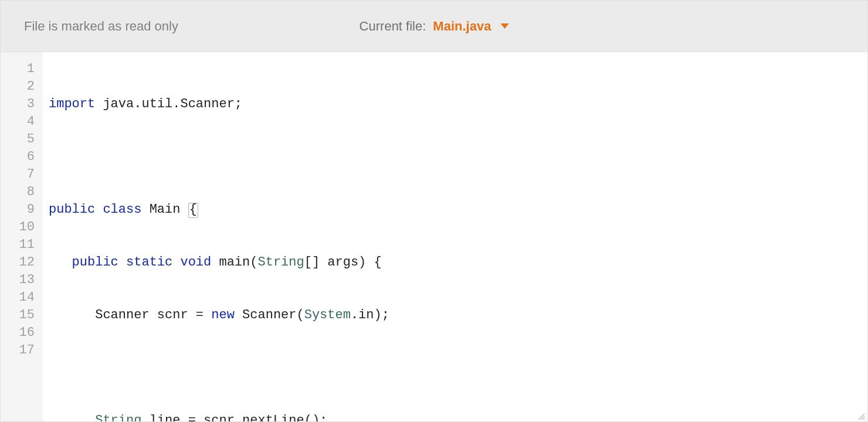  Describe the element at coordinates (18, 298) in the screenshot. I see `line-number: 14` at that location.